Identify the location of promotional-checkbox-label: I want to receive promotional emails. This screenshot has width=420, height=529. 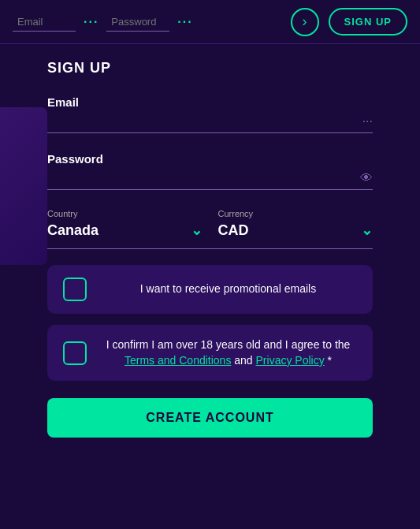
(229, 289).